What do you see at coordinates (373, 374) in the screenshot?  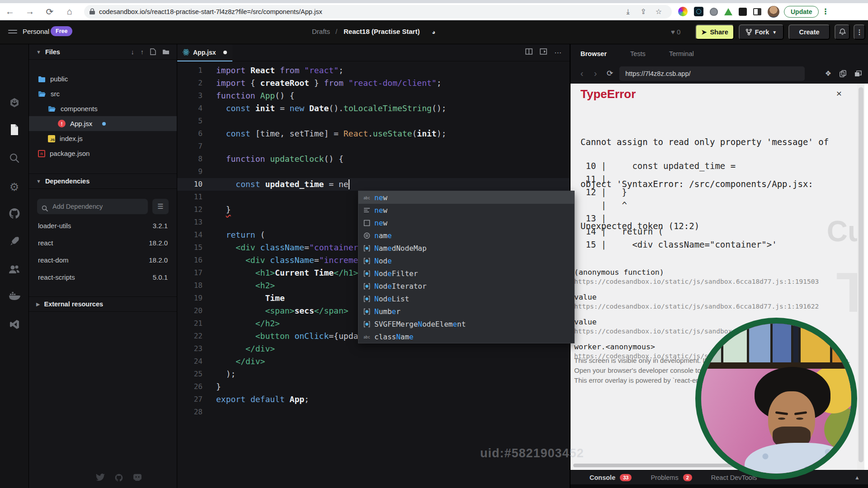 I see `code-line: 25 );` at bounding box center [373, 374].